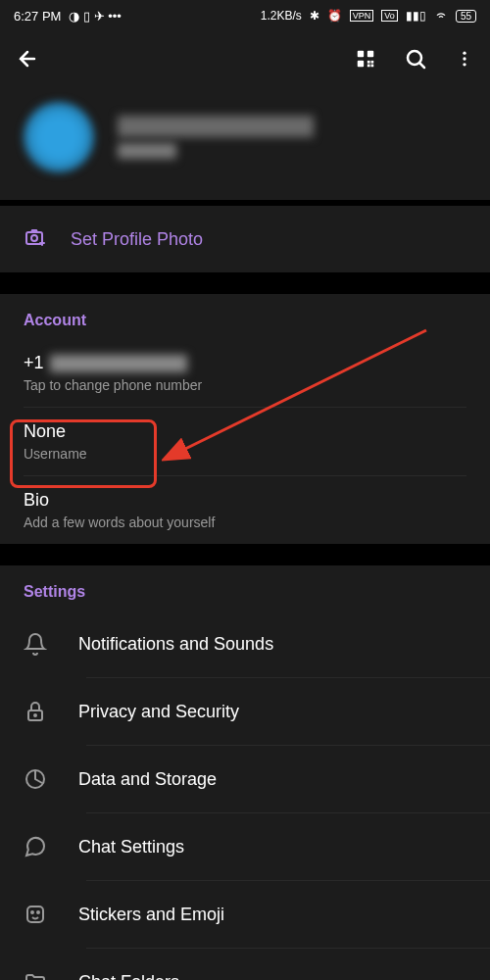 This screenshot has width=490, height=980. Describe the element at coordinates (245, 431) in the screenshot. I see `username-value: None` at that location.